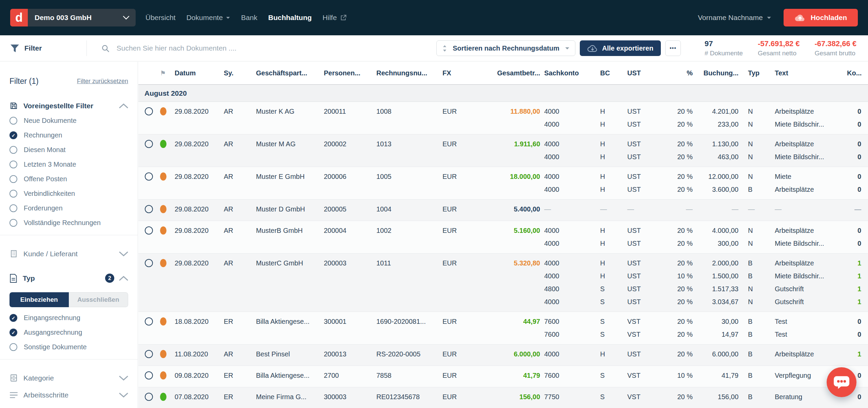 The width and height of the screenshot is (868, 408). Describe the element at coordinates (503, 398) in the screenshot. I see `table-row: 07.08.2020ERMeine Firma G...300003RE0123…` at that location.